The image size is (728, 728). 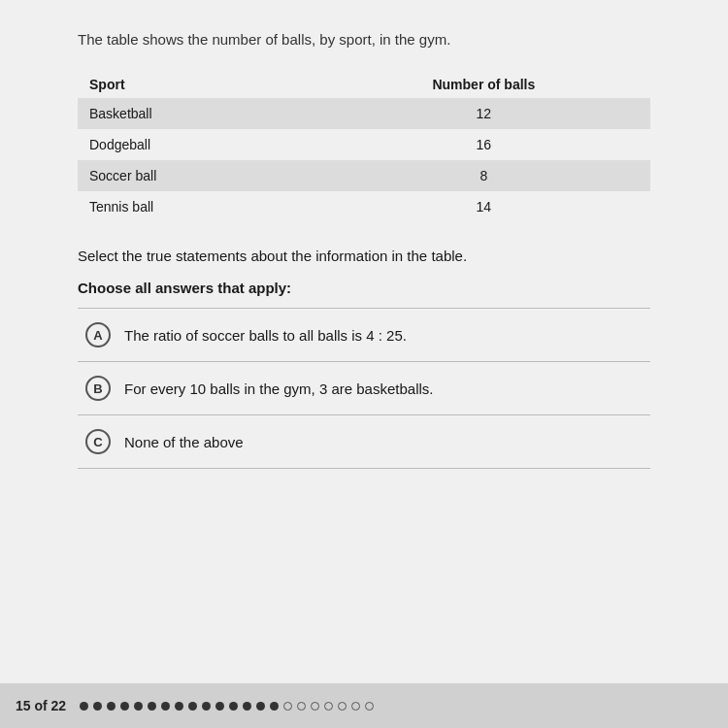 What do you see at coordinates (364, 388) in the screenshot?
I see `answer-option: BFor every 10 balls in the gym, 3 are ba…` at bounding box center [364, 388].